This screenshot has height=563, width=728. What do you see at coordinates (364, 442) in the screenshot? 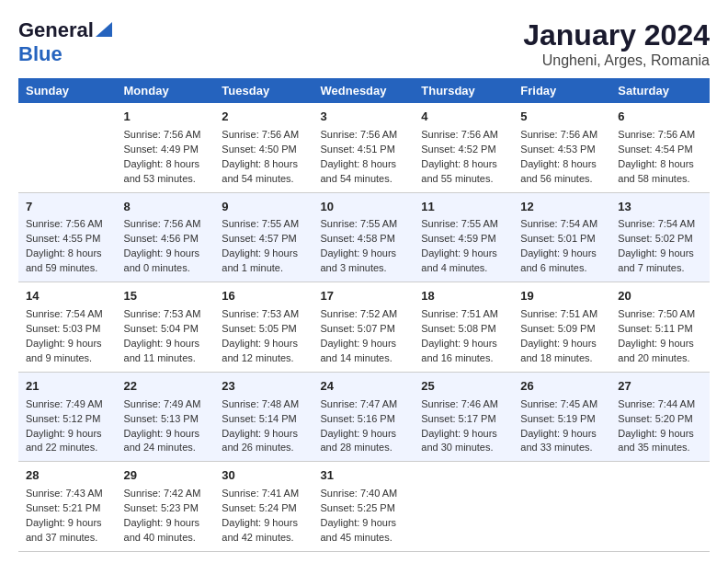
I see `daylight-info: Daylight: 9 hours and 28 minutes.` at bounding box center [364, 442].